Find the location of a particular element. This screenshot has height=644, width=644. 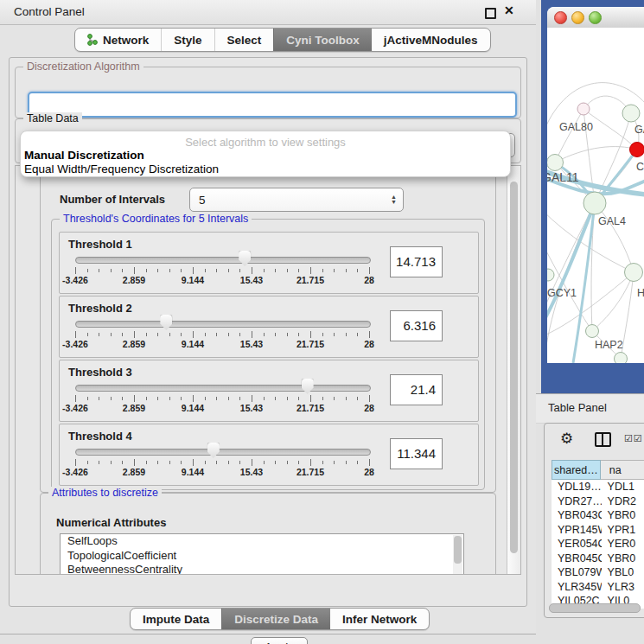

tab-label: Network is located at coordinates (126, 40).